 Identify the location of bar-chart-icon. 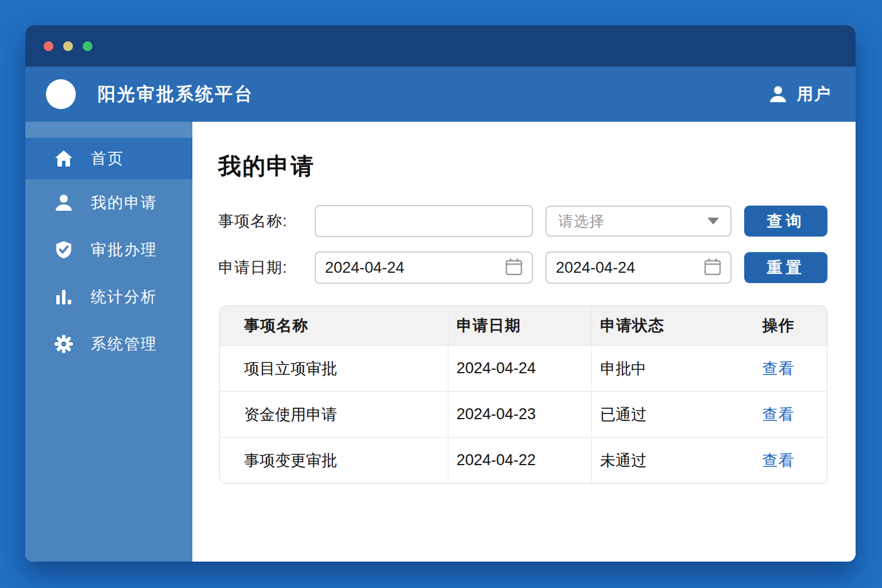
(64, 297).